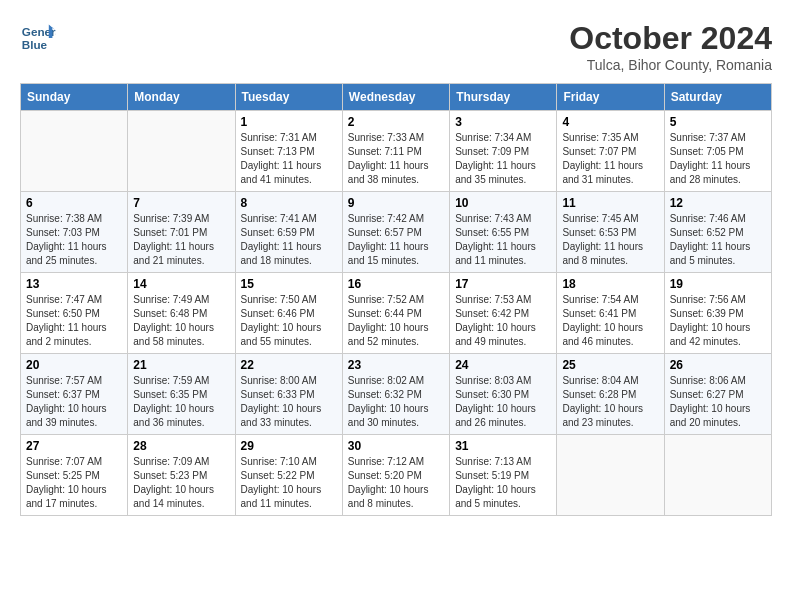 This screenshot has width=792, height=612. What do you see at coordinates (396, 159) in the screenshot?
I see `day-info: Sunrise: 7:33 AMSunset: 7:11 PMDaylight:…` at bounding box center [396, 159].